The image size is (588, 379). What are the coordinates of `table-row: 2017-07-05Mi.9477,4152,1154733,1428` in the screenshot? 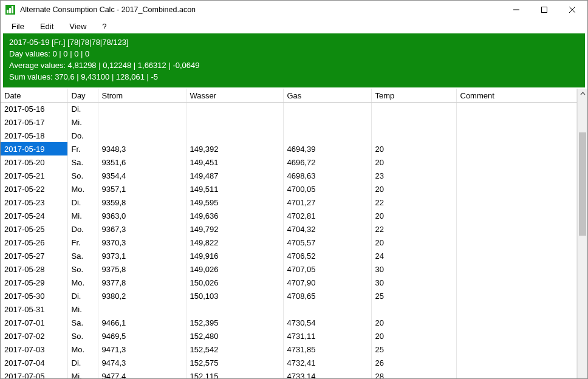 It's located at (289, 374).